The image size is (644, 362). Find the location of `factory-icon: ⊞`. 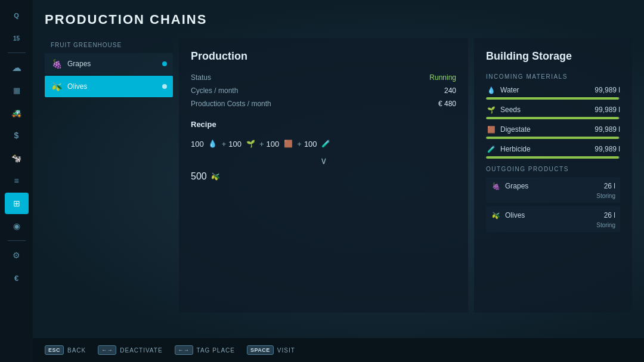

factory-icon: ⊞ is located at coordinates (17, 203).